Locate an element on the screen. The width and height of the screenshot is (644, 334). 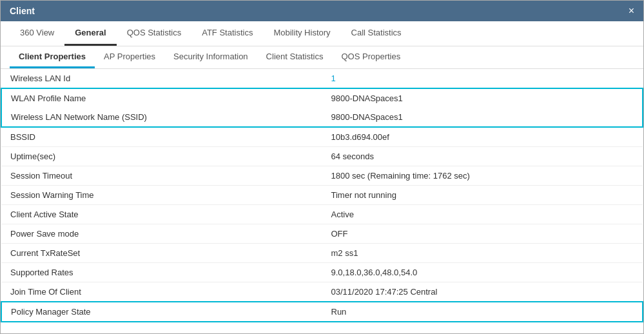
table-row: Session Warning TimeTimer not running is located at coordinates (322, 195).